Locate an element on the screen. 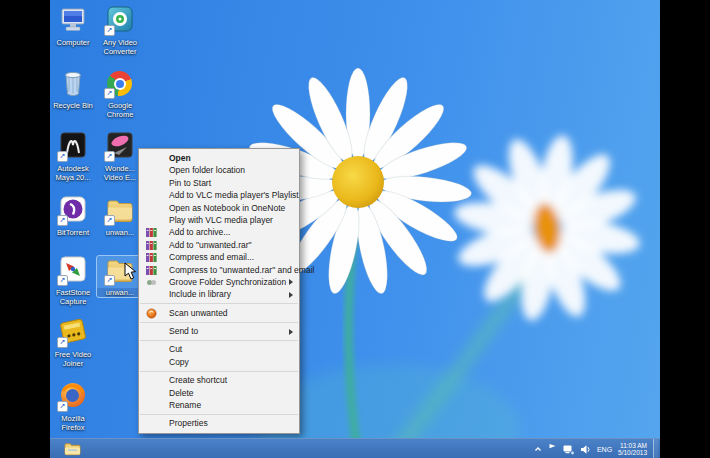 The image size is (710, 458). clock-date: 5/10/2013 is located at coordinates (632, 453).